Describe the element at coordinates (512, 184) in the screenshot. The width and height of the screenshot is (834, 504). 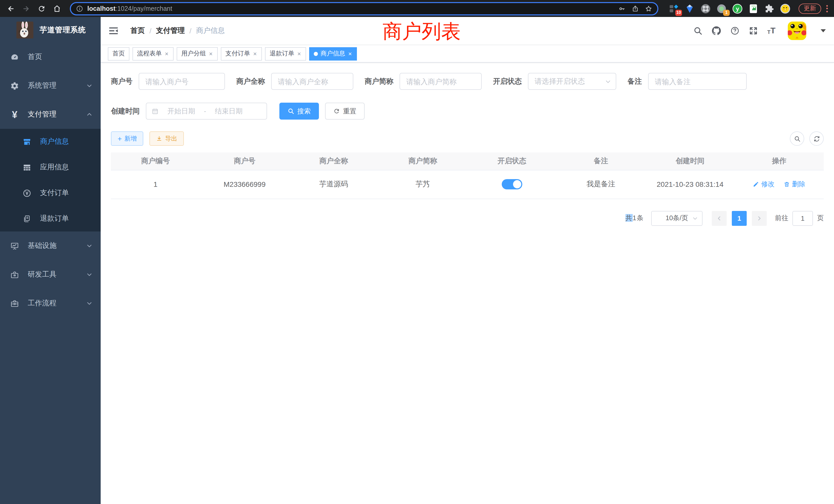
I see `status-toggle-on` at that location.